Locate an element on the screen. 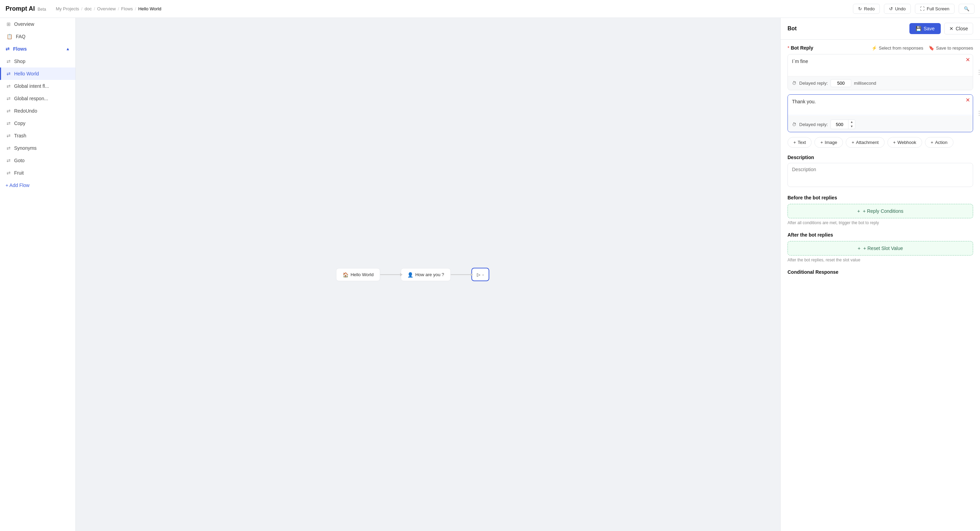  right-panel-header-actions: 💾 Save ✕ Close is located at coordinates (941, 29).